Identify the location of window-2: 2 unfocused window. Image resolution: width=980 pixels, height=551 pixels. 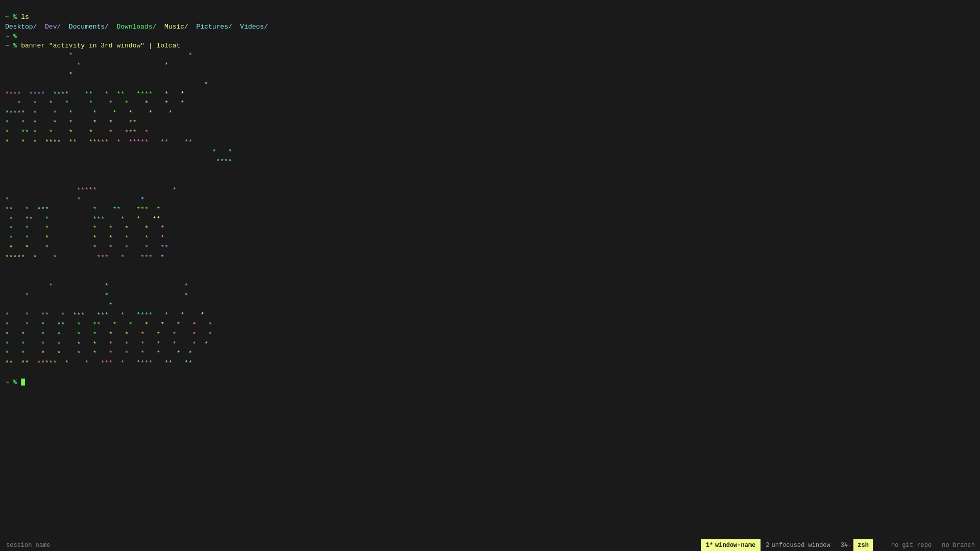
(798, 545).